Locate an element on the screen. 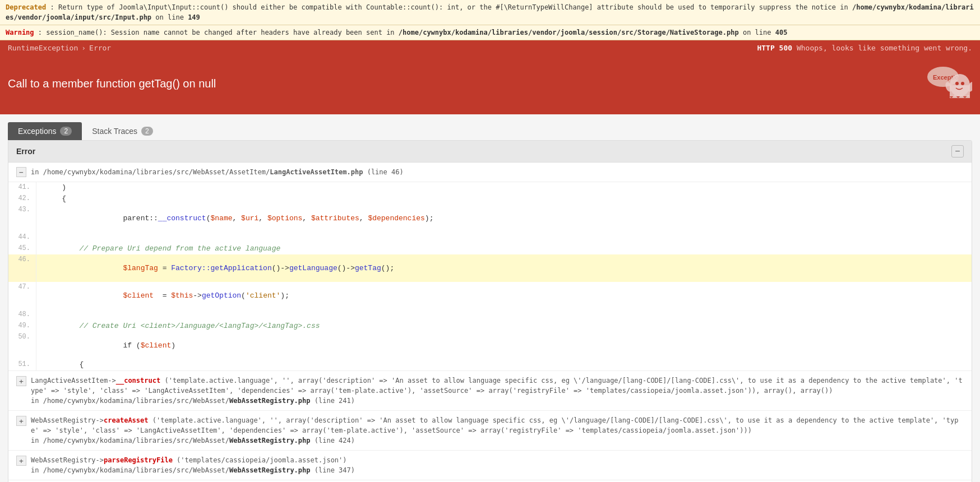 The height and width of the screenshot is (482, 980). line-num-47: 47. is located at coordinates (22, 296).